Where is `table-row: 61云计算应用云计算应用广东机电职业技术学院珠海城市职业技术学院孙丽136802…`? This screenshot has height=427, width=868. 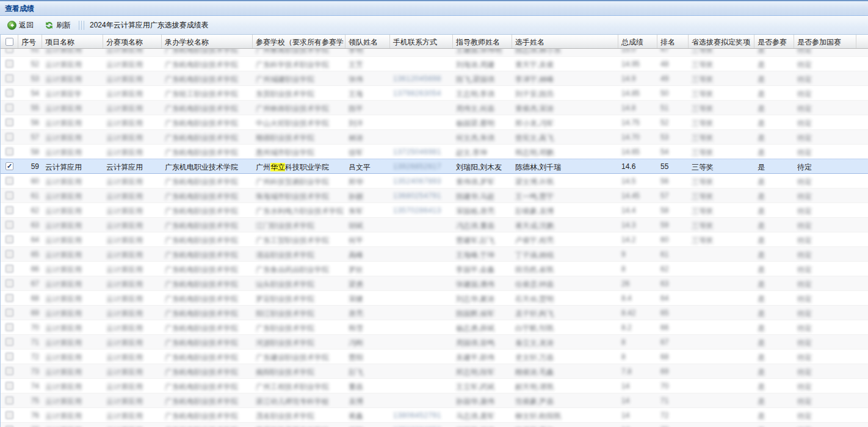 table-row: 61云计算应用云计算应用广东机电职业技术学院珠海城市职业技术学院孙丽136802… is located at coordinates (435, 196).